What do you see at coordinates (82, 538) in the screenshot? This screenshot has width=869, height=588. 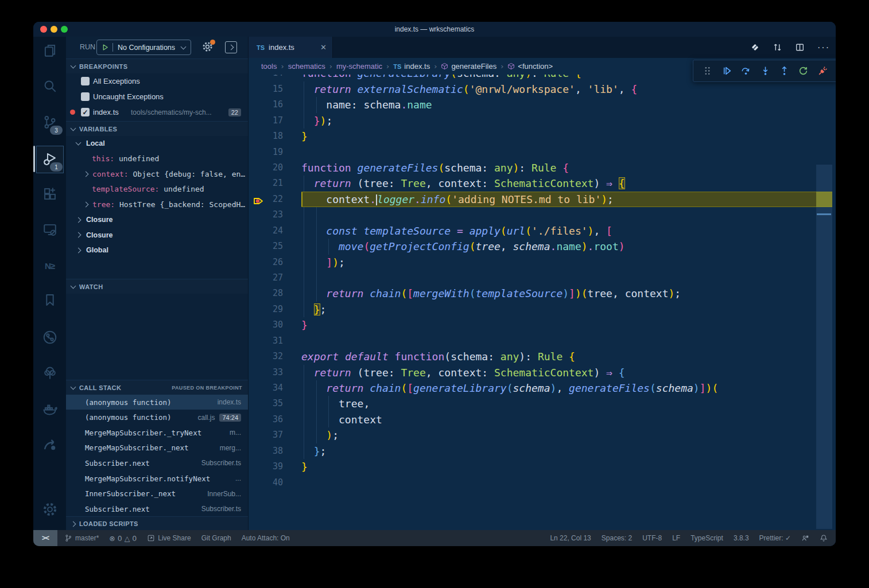 I see `status-item-master-: master*` at bounding box center [82, 538].